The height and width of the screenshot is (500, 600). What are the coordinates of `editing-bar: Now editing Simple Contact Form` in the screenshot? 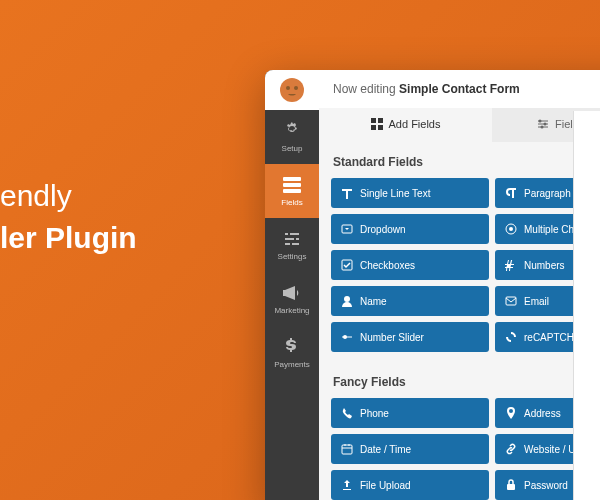 It's located at (460, 89).